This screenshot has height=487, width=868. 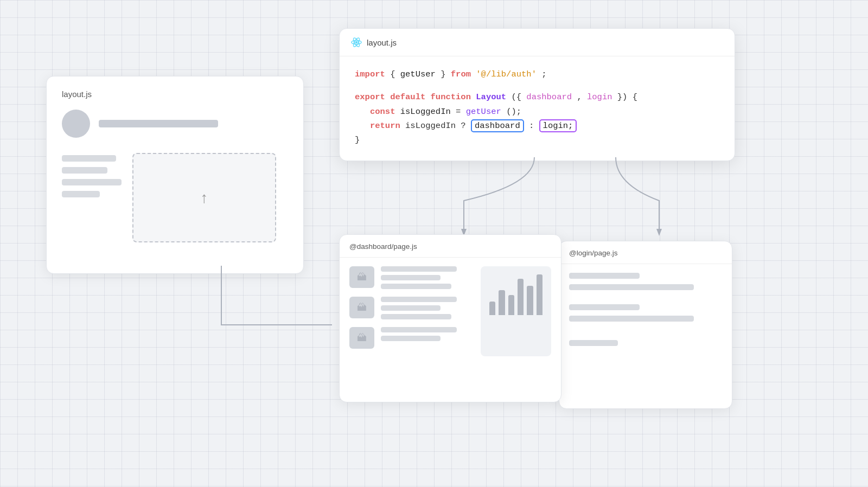 What do you see at coordinates (537, 126) in the screenshot?
I see `code-line-4: return isLoggedIn ? dashboard : login;` at bounding box center [537, 126].